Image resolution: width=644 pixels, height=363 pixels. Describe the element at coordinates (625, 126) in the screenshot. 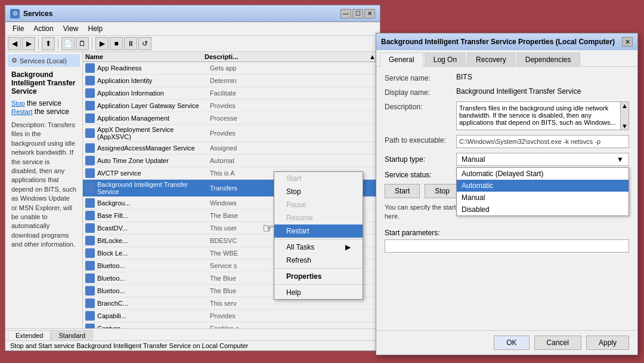

I see `scroll-down: ▼` at that location.